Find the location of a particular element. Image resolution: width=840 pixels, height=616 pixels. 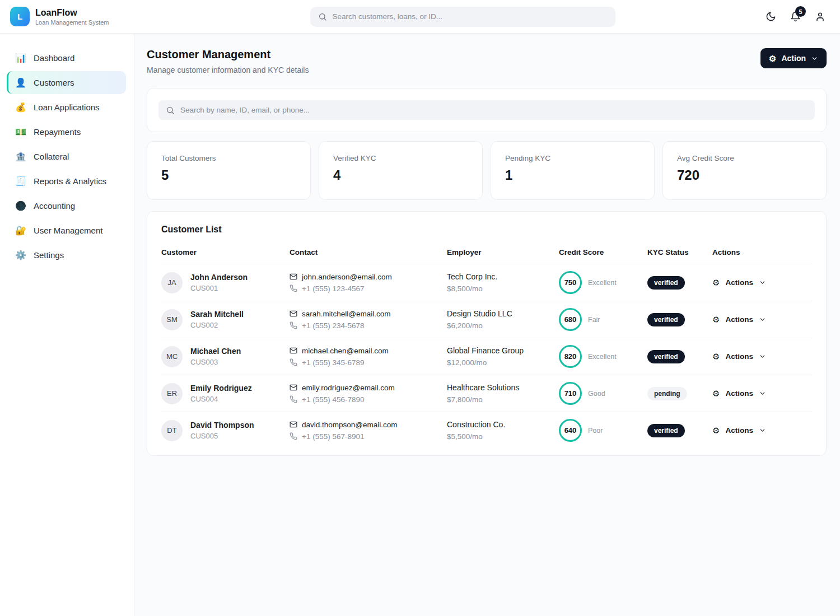

page-subtitle: Manage customer information and KYC deta… is located at coordinates (227, 70).